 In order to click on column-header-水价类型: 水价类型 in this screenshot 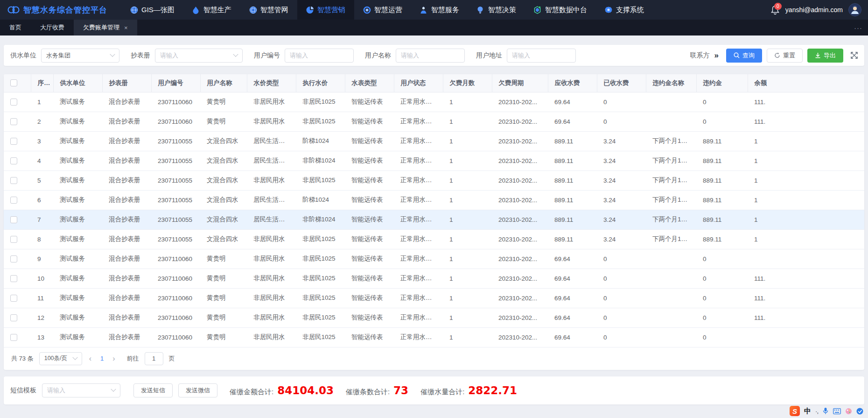, I will do `click(272, 83)`.